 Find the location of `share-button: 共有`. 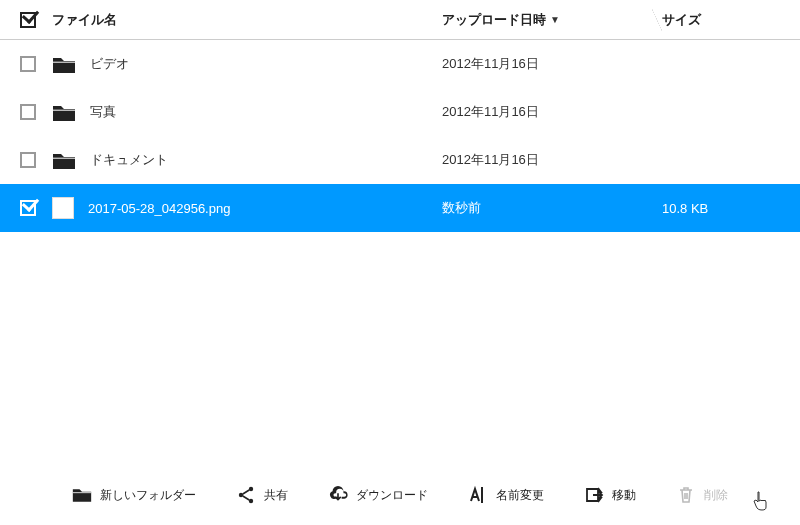

share-button: 共有 is located at coordinates (262, 495).